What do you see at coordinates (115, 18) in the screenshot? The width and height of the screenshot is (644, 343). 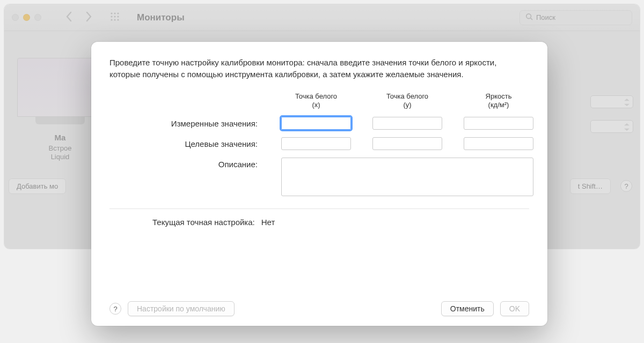 I see `show-all-icon` at bounding box center [115, 18].